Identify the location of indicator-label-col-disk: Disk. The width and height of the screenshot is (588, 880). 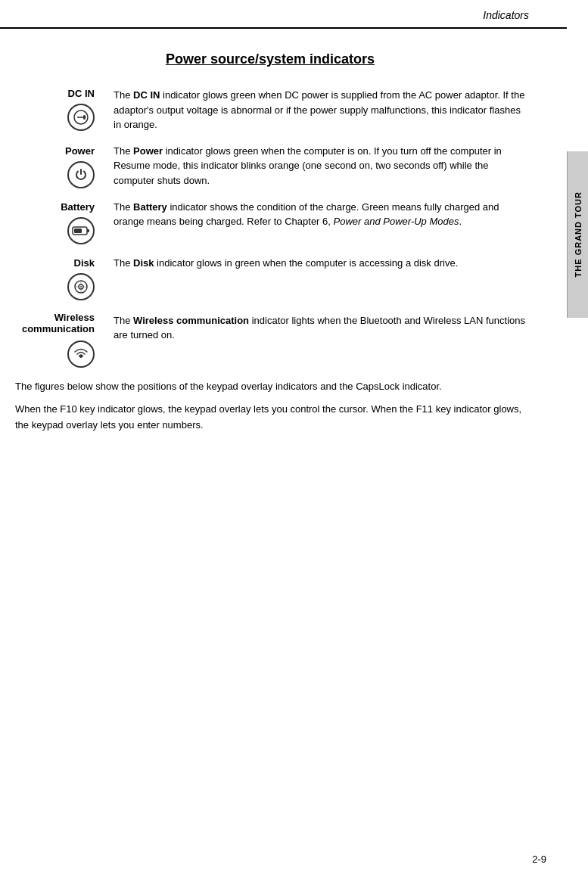
(61, 278).